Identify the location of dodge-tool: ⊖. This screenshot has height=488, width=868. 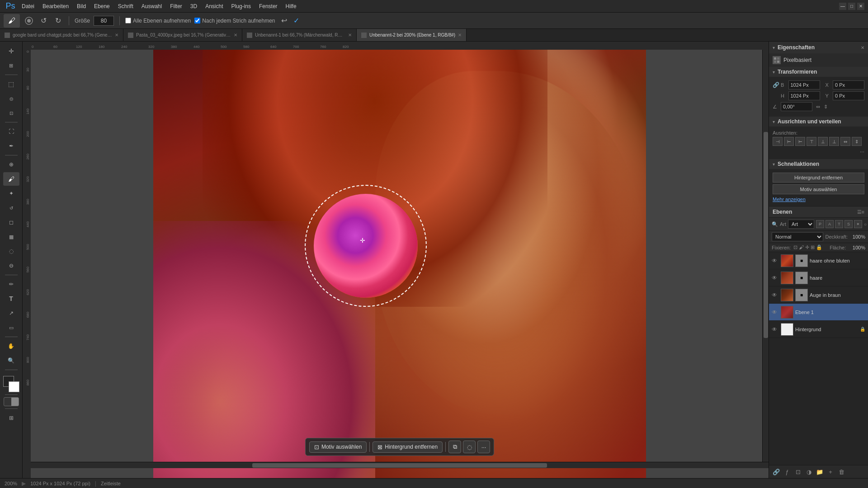
(11, 266).